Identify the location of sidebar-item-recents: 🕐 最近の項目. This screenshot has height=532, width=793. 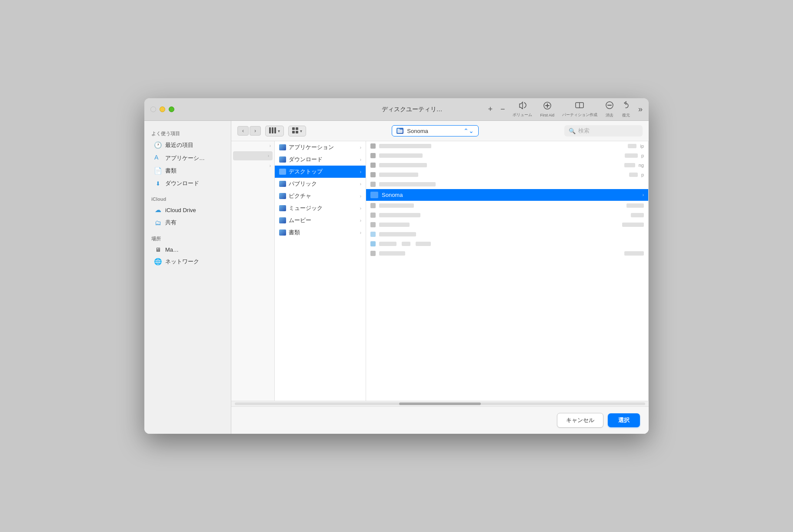
(188, 145).